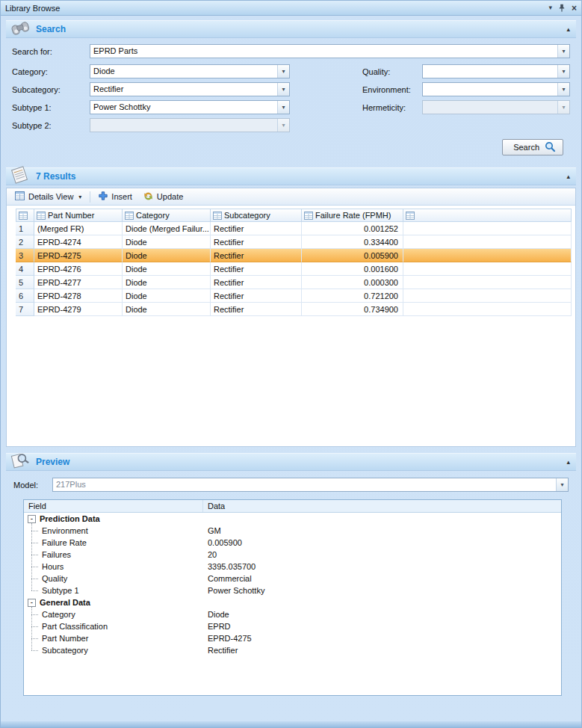 This screenshot has width=582, height=728. Describe the element at coordinates (190, 72) in the screenshot. I see `category-combobox: Diode ▾` at that location.